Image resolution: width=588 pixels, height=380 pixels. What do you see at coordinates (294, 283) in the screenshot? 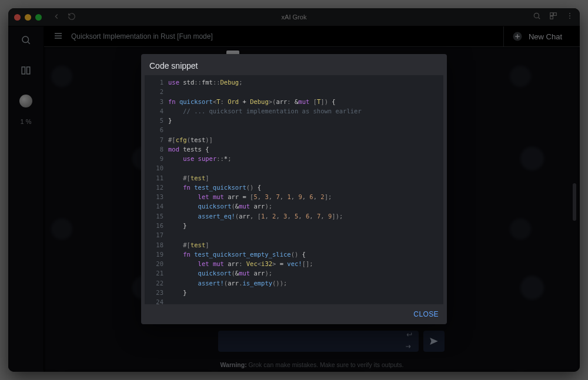
I see `code-line: 22 assert!(arr.is_empty());` at bounding box center [294, 283].